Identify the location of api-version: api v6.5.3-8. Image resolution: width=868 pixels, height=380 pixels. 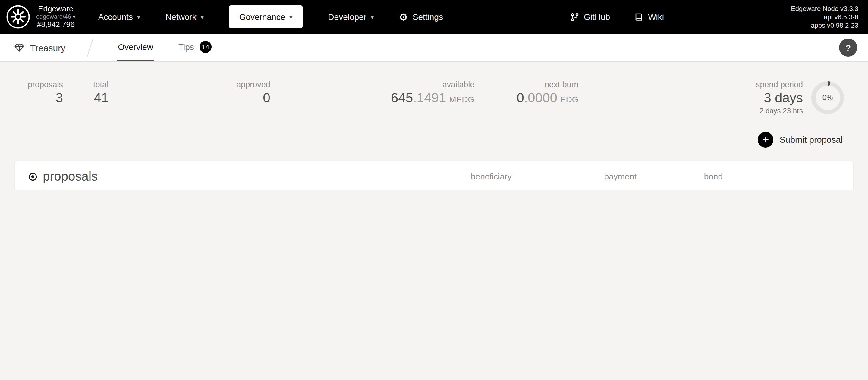
(825, 17).